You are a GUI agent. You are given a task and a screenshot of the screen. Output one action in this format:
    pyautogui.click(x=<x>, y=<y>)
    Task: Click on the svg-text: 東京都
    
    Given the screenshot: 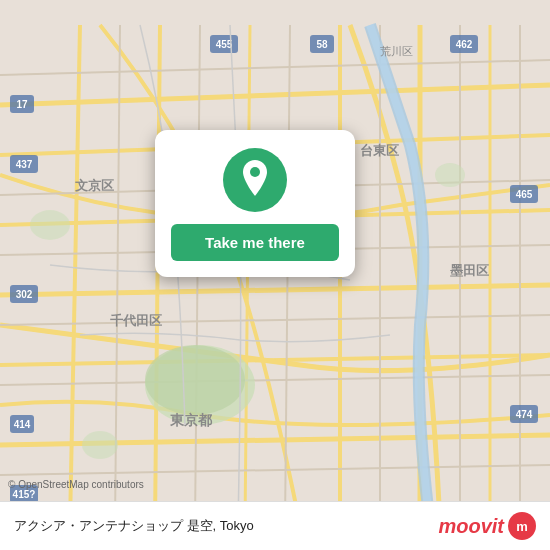 What is the action you would take?
    pyautogui.click(x=192, y=420)
    